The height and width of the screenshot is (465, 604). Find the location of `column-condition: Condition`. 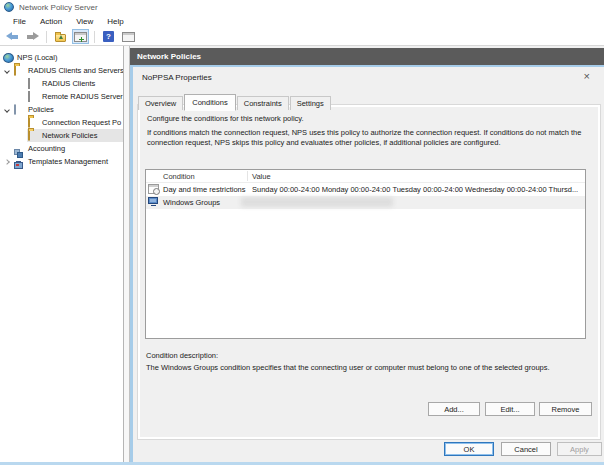

column-condition: Condition is located at coordinates (179, 176).